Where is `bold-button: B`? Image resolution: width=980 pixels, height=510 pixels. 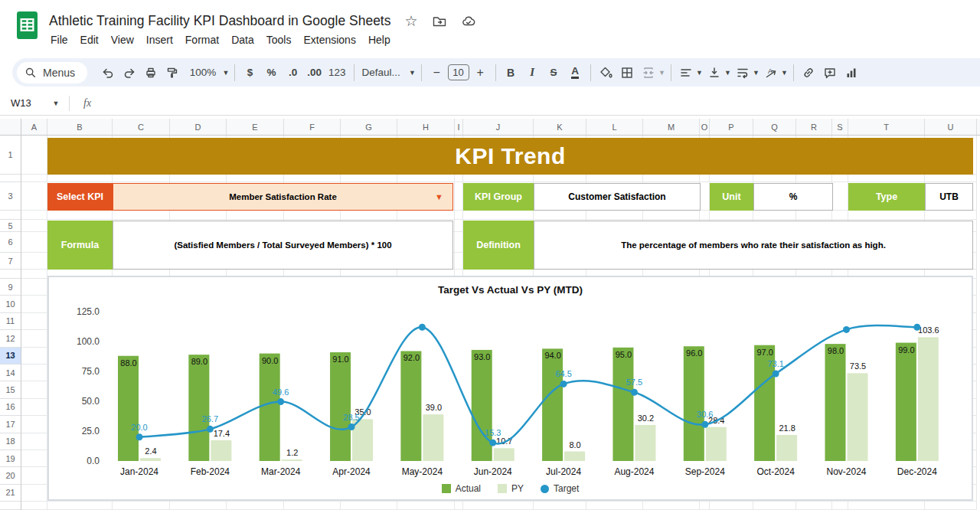 bold-button: B is located at coordinates (511, 72).